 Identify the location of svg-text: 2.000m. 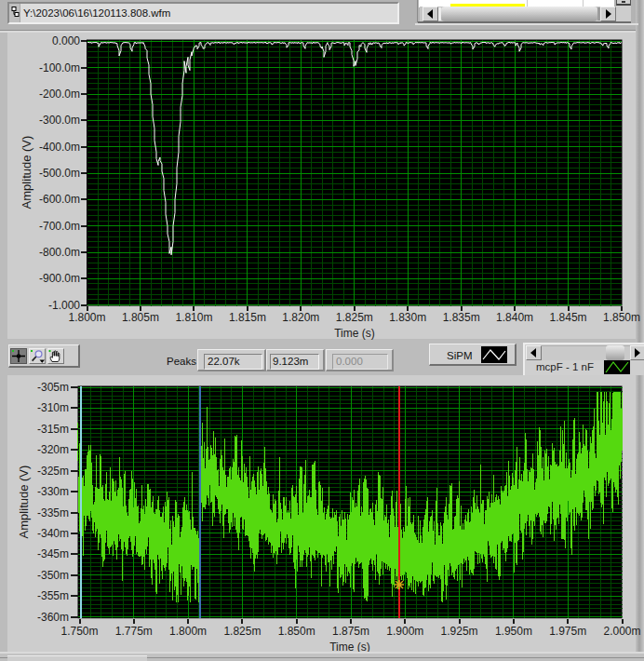
(622, 631).